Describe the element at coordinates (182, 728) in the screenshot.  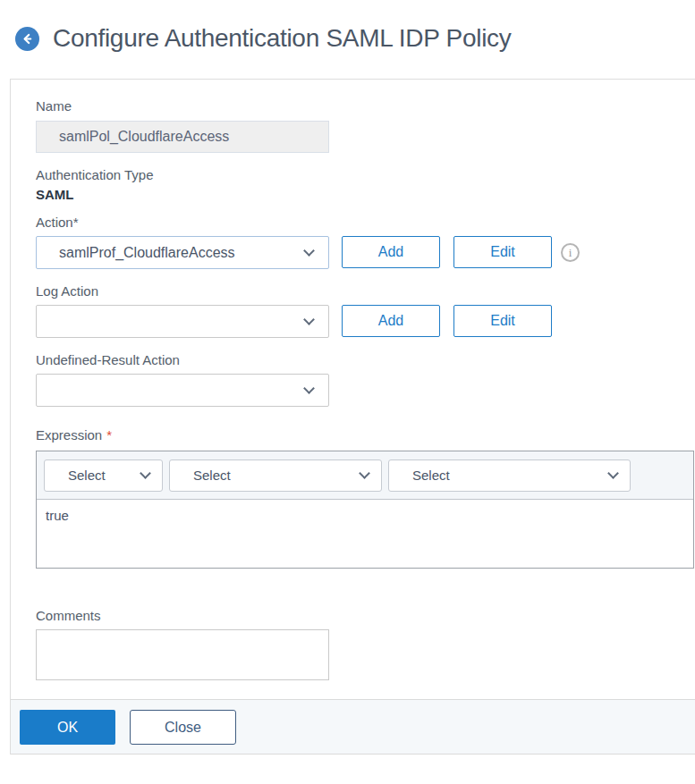
I see `close-button: Close` at that location.